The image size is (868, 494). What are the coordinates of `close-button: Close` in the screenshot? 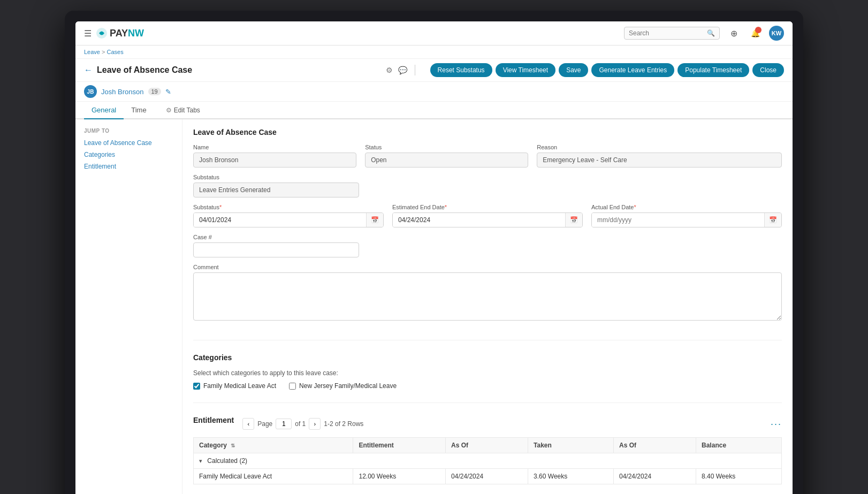 It's located at (768, 70).